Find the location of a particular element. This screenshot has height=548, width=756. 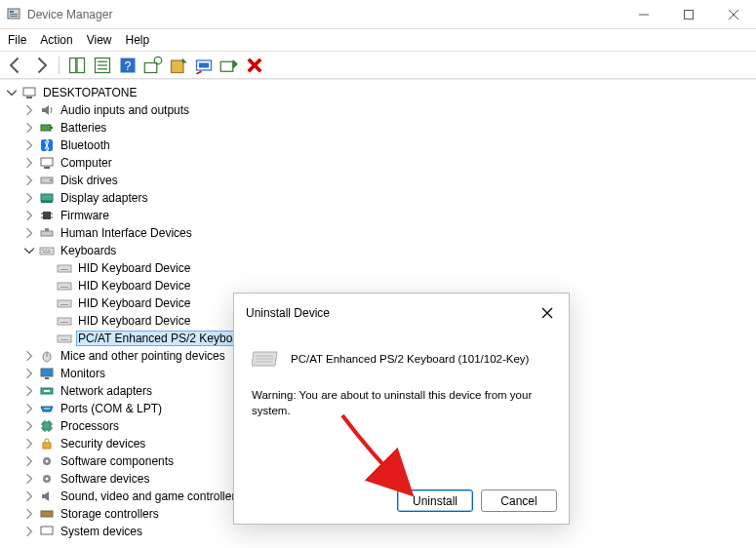

tree-item-computer: Computer is located at coordinates (386, 163).